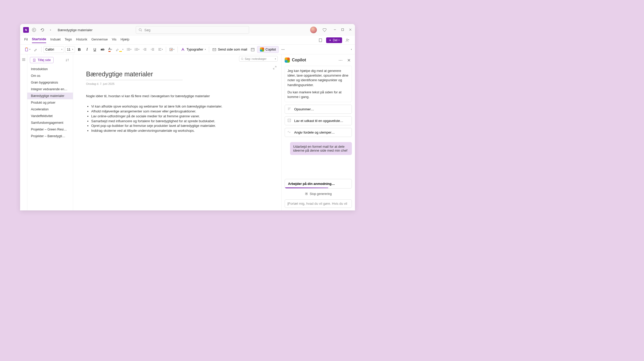  What do you see at coordinates (50, 116) in the screenshot?
I see `page-list-item: Vandeffektivitet` at bounding box center [50, 116].